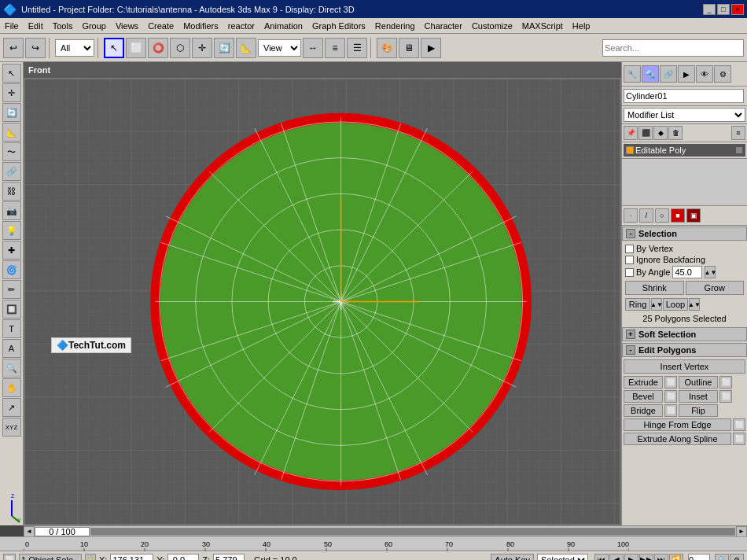 The width and height of the screenshot is (747, 560). I want to click on show-end-result-icon: ⬛, so click(646, 133).